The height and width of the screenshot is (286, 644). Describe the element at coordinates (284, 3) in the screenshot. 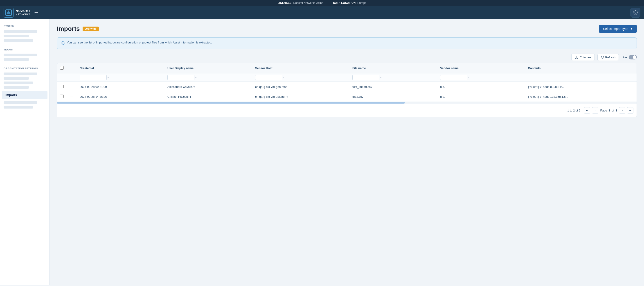

I see `licensee-label: LICENSEE` at that location.